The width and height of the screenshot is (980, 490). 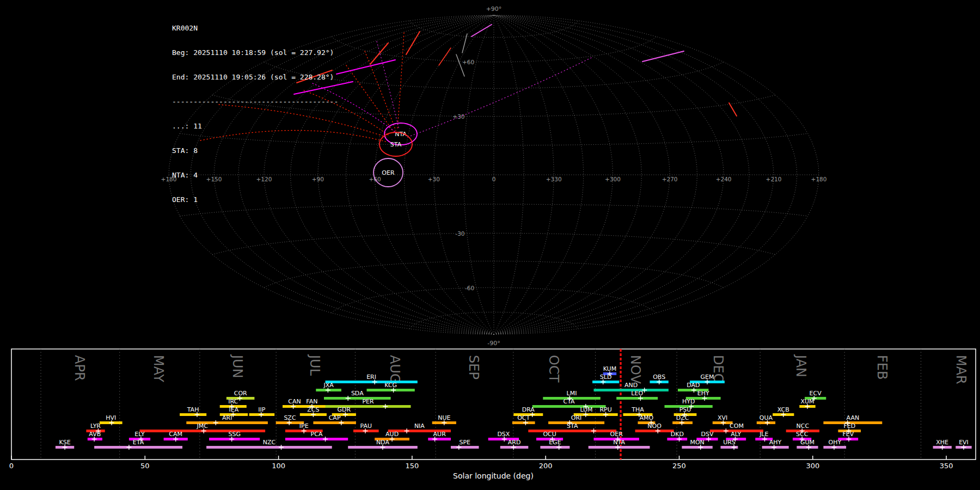 What do you see at coordinates (554, 369) in the screenshot?
I see `month-label-oct: OCT` at bounding box center [554, 369].